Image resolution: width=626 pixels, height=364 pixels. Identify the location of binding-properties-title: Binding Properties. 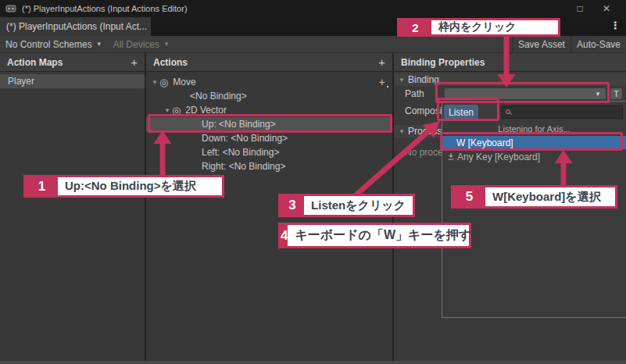
(442, 62).